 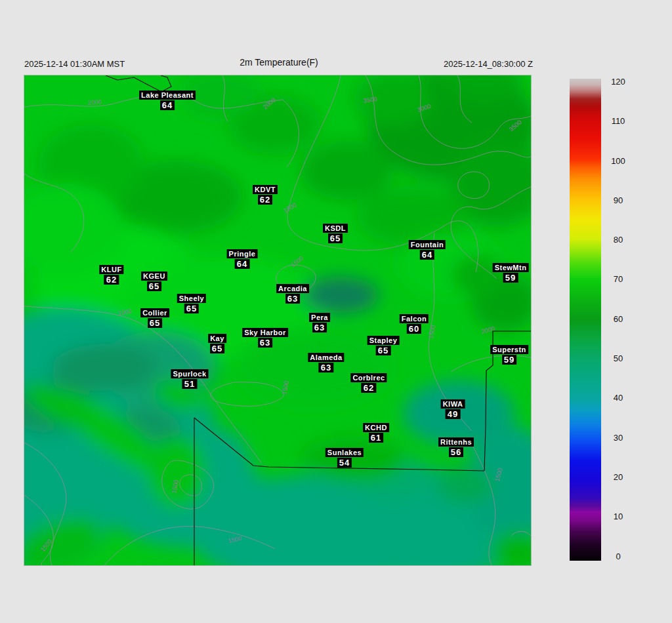 What do you see at coordinates (192, 298) in the screenshot?
I see `station-name-label: Sheely` at bounding box center [192, 298].